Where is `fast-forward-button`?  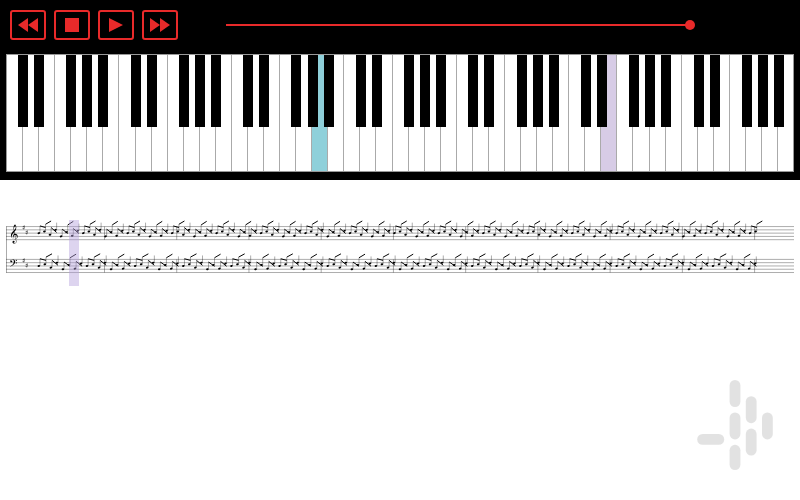
fast-forward-button is located at coordinates (160, 25).